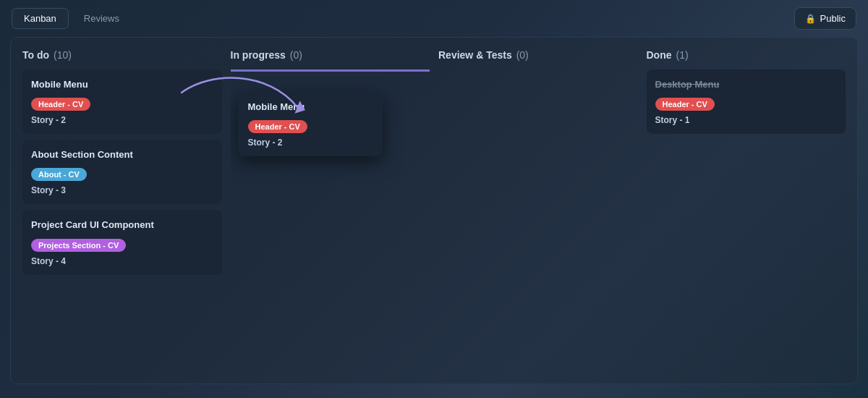 The width and height of the screenshot is (868, 398). What do you see at coordinates (72, 19) in the screenshot?
I see `tab-group: Kanban Reviews` at bounding box center [72, 19].